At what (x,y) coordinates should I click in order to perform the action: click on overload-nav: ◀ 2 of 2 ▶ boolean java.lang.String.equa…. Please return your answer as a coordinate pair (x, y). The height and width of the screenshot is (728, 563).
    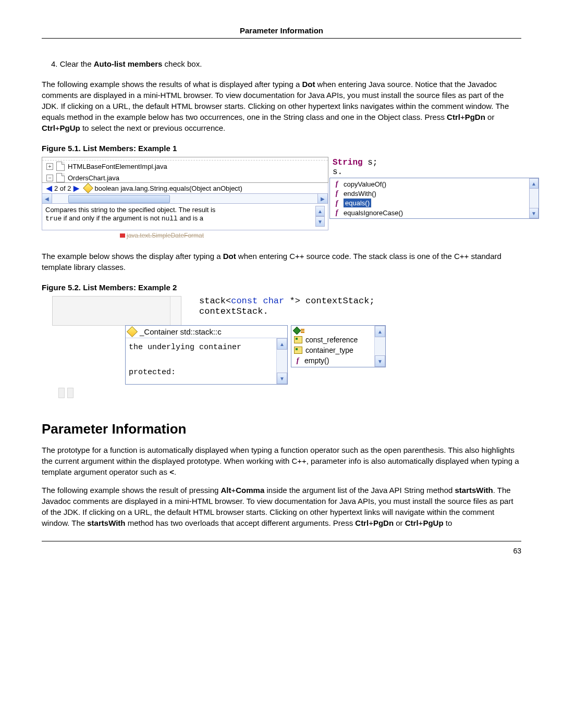
    Looking at the image, I should click on (185, 189).